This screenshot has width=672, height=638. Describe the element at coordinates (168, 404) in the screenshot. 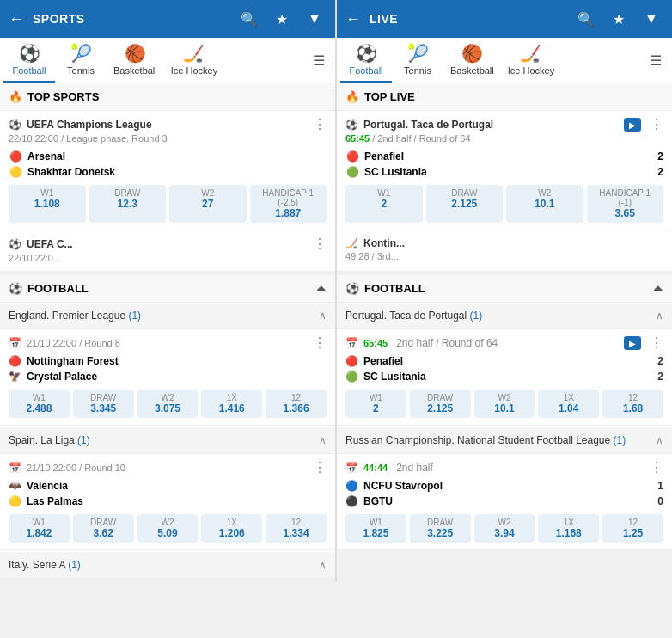

I see `eng-odd-w2: W2 3.075` at that location.